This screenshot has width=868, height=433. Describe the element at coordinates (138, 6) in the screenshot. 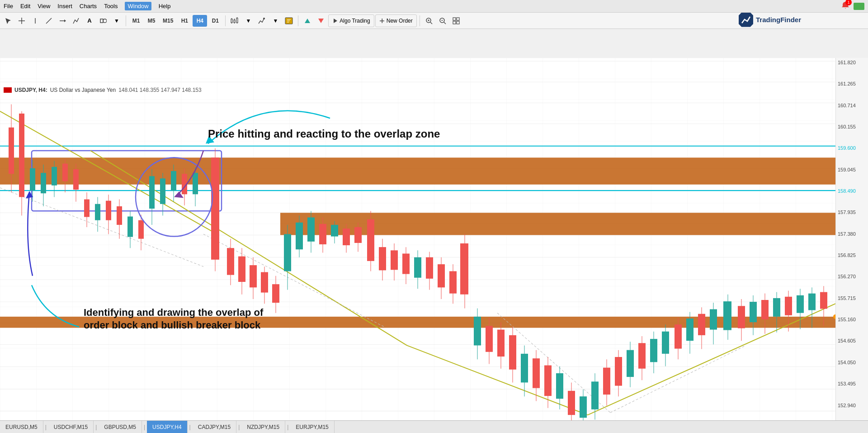

I see `menu-item-window: Window` at that location.